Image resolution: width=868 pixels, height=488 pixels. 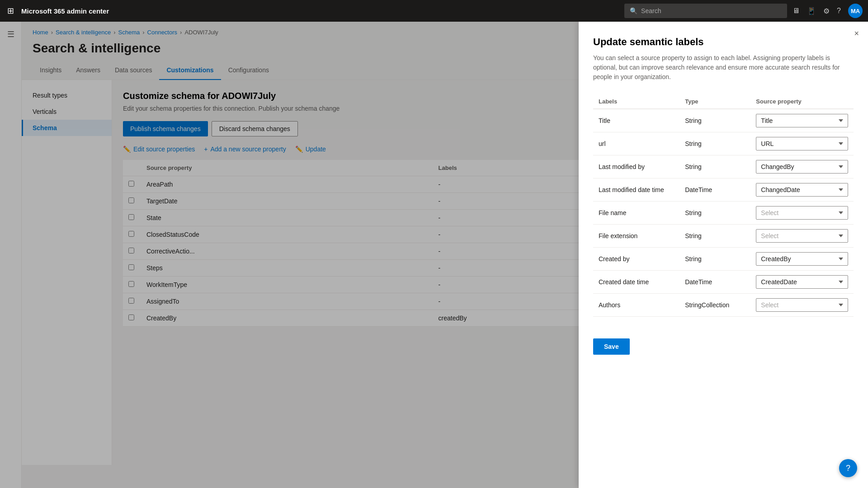 What do you see at coordinates (715, 213) in the screenshot?
I see `label-type-file-name: String` at bounding box center [715, 213].